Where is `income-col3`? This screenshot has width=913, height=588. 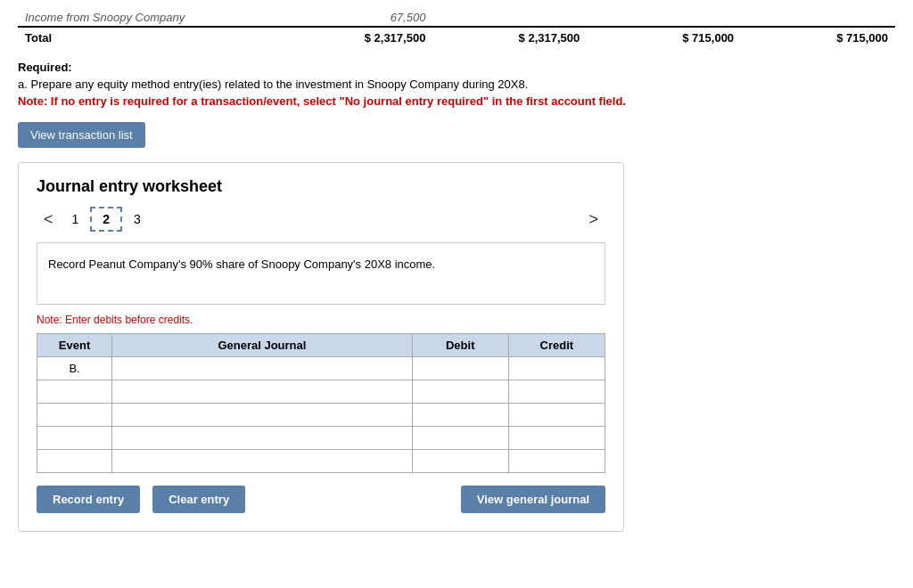 income-col3 is located at coordinates (663, 18).